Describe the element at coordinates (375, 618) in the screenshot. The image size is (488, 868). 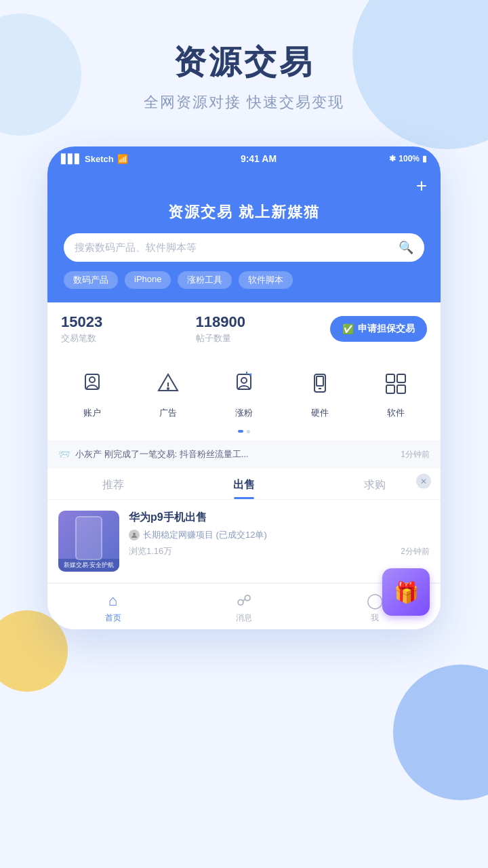
I see `nav-profile-label: 我` at that location.